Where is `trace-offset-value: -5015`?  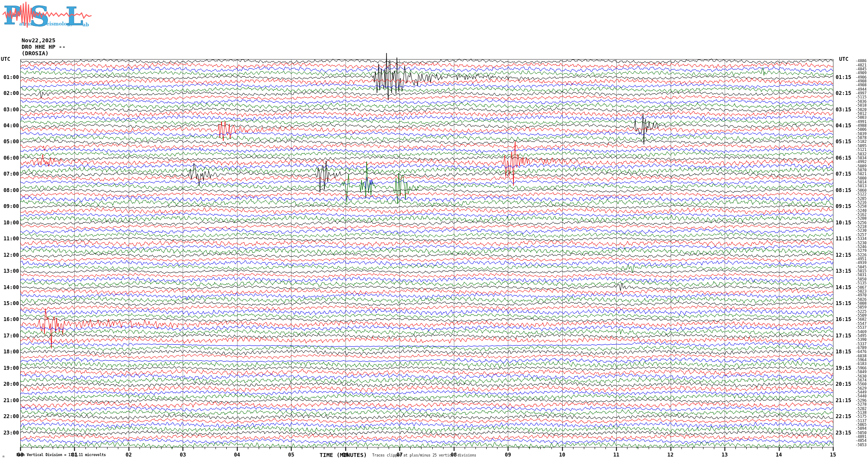
trace-offset-value: -5015 is located at coordinates (861, 271).